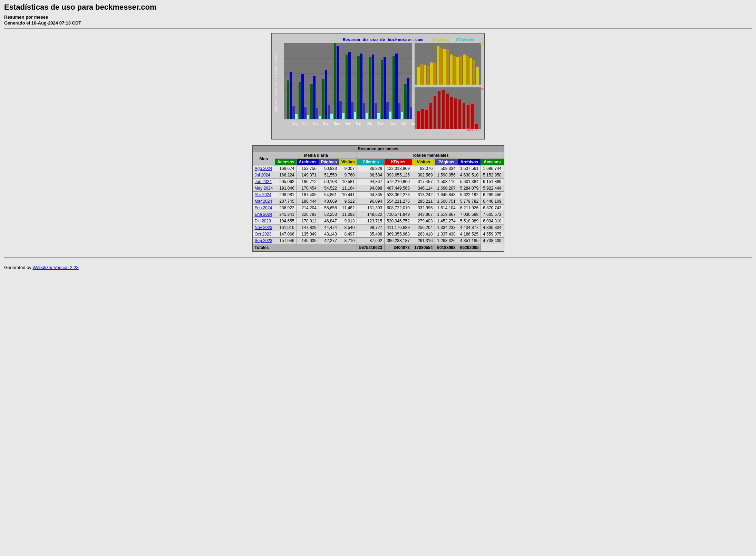  I want to click on visitas-monthly: 343,867, so click(423, 215).